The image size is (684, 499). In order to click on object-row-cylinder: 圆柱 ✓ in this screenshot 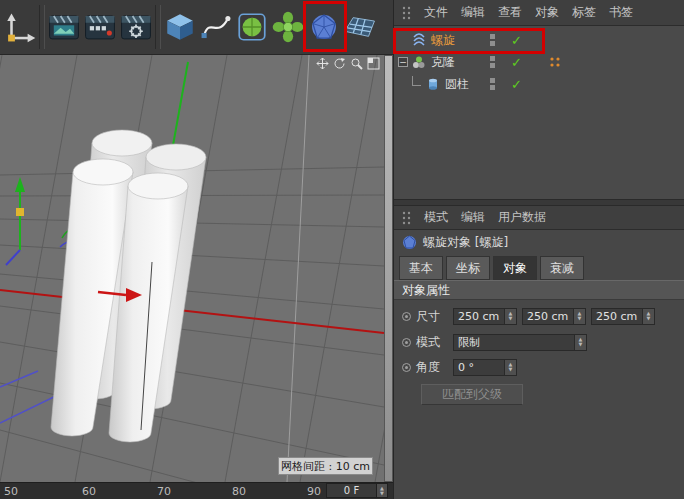, I will do `click(539, 84)`.